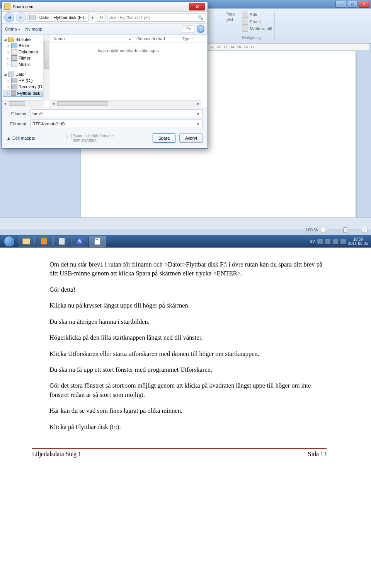  What do you see at coordinates (320, 241) in the screenshot?
I see `tray-chevron-icon` at bounding box center [320, 241].